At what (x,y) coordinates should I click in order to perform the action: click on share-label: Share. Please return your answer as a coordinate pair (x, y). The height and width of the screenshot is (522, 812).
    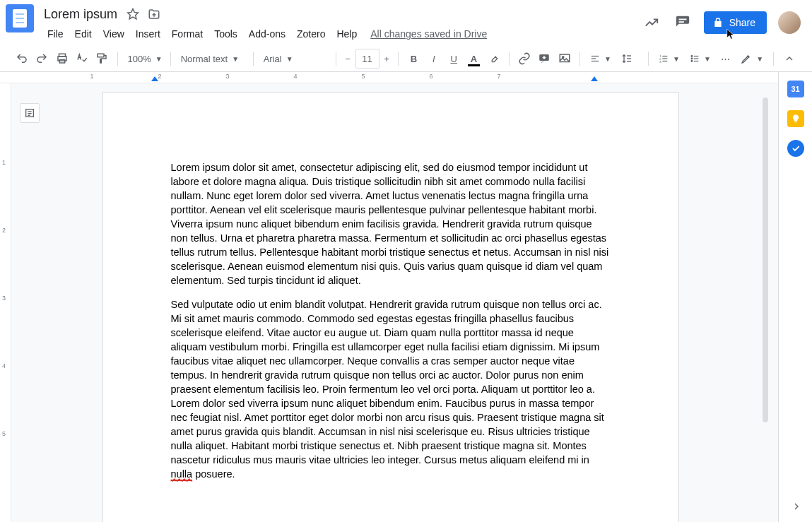
    Looking at the image, I should click on (742, 23).